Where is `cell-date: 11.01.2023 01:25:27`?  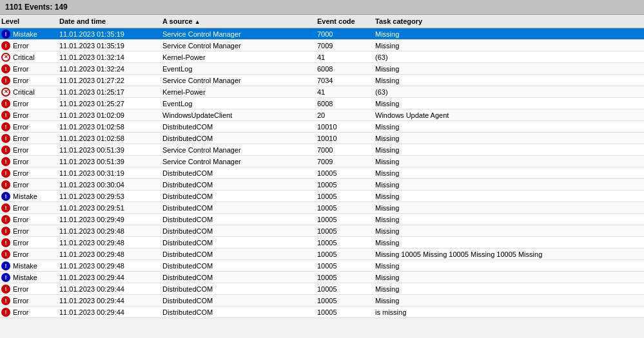
cell-date: 11.01.2023 01:25:27 is located at coordinates (110, 104).